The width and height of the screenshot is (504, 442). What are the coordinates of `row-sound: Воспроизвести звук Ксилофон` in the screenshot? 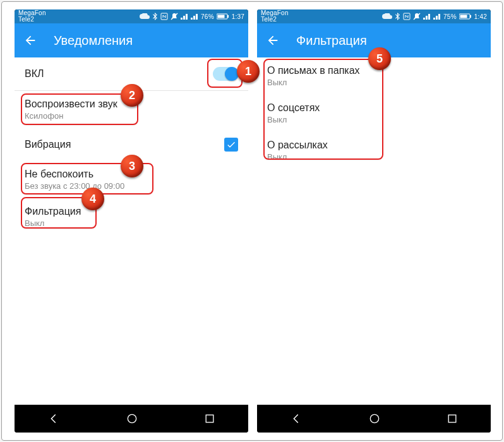 It's located at (131, 110).